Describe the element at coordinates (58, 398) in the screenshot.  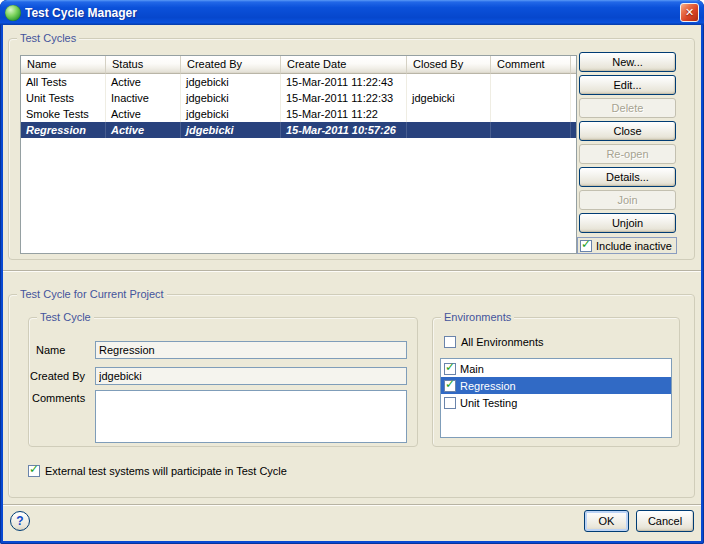
I see `comments-label: Comments` at that location.